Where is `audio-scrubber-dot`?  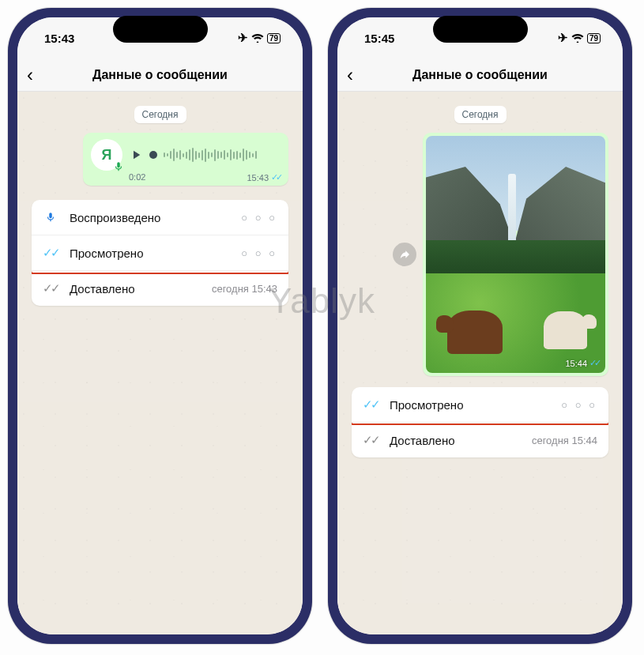
audio-scrubber-dot is located at coordinates (153, 155).